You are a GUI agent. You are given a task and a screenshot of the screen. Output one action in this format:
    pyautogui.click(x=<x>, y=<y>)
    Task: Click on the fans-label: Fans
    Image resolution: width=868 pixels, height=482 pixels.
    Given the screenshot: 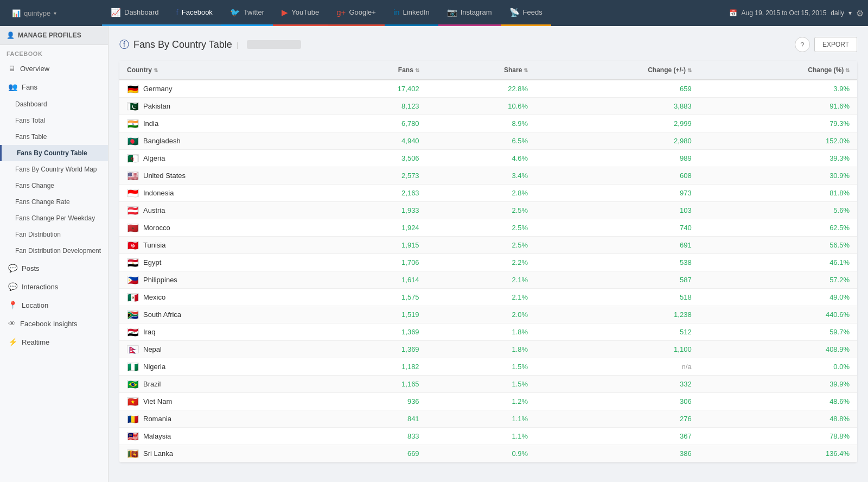 What is the action you would take?
    pyautogui.click(x=29, y=87)
    